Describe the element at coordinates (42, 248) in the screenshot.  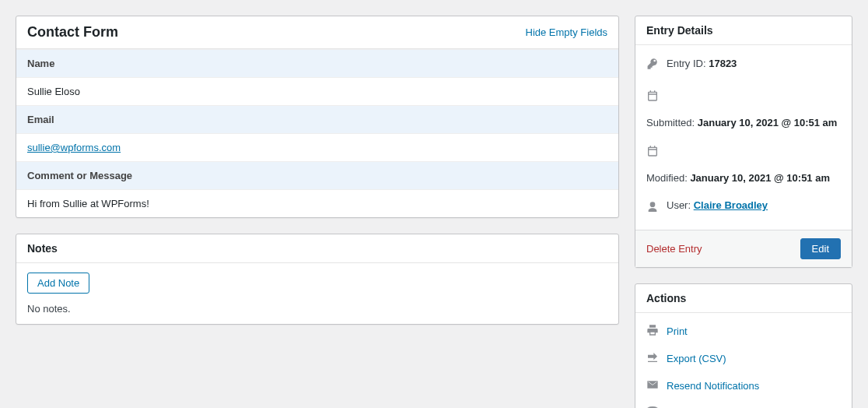
I see `notes-title: Notes` at that location.